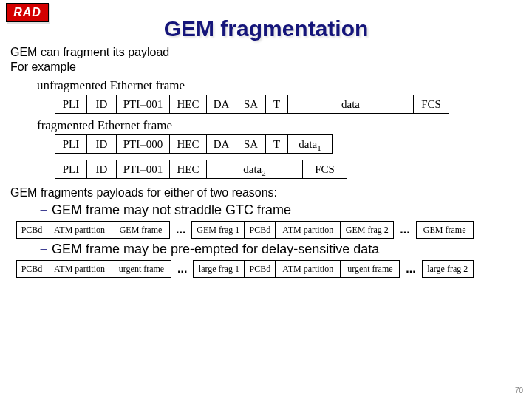  I want to click on frame-unfragmented: PLI ID PTI=001 HEC DA SA T data FCS, so click(288, 104).